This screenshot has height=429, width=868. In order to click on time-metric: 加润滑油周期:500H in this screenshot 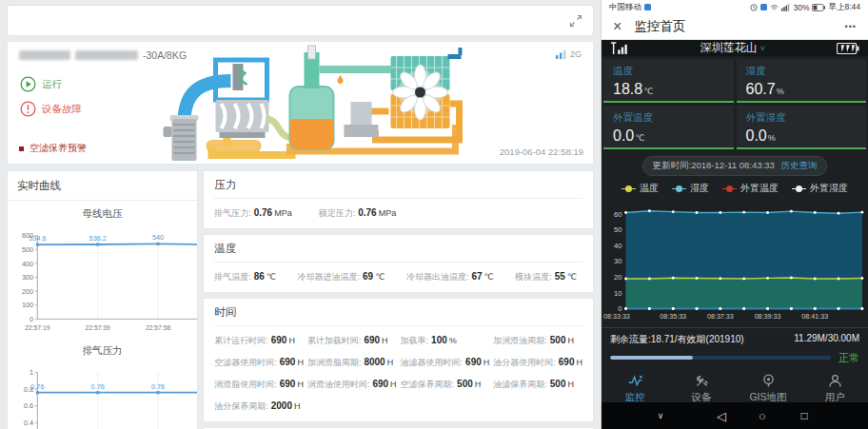, I will do `click(538, 341)`.